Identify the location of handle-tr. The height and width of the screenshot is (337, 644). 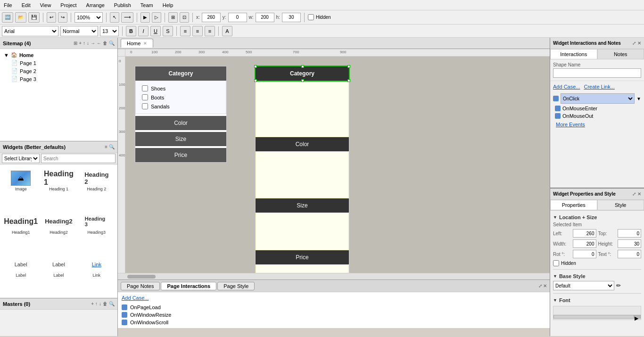
(349, 66).